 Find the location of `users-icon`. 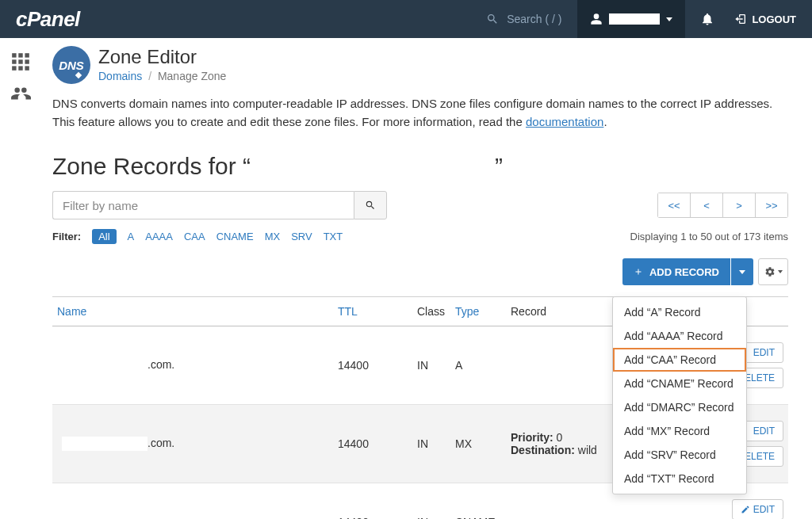

users-icon is located at coordinates (21, 93).